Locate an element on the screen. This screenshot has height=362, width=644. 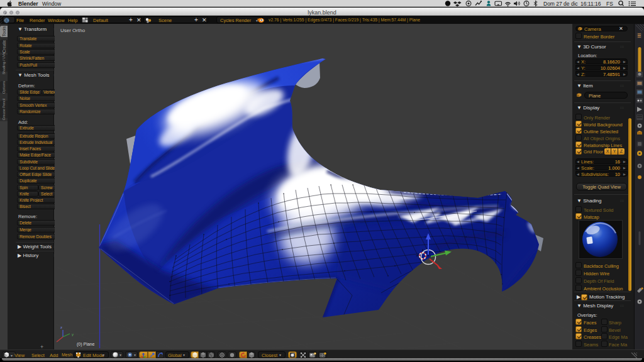
svg-text: 16:11:16 is located at coordinates (591, 4).